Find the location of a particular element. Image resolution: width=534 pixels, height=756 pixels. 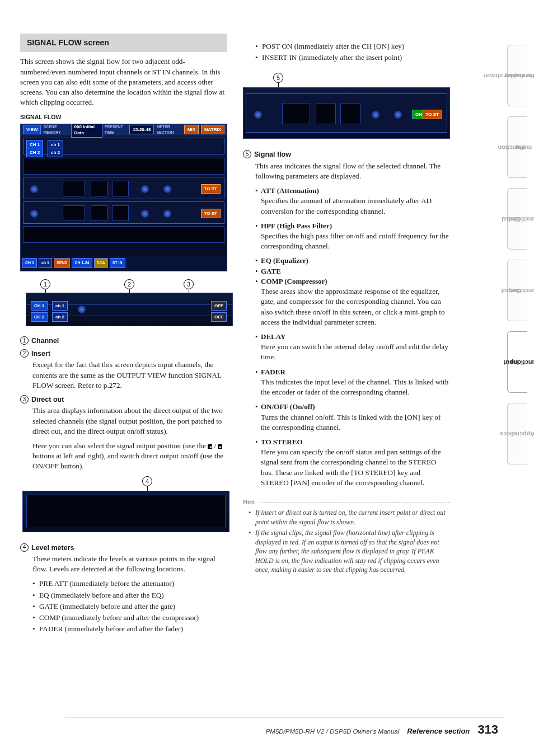

fig-meter-label: METER SECTION is located at coordinates (169, 130).